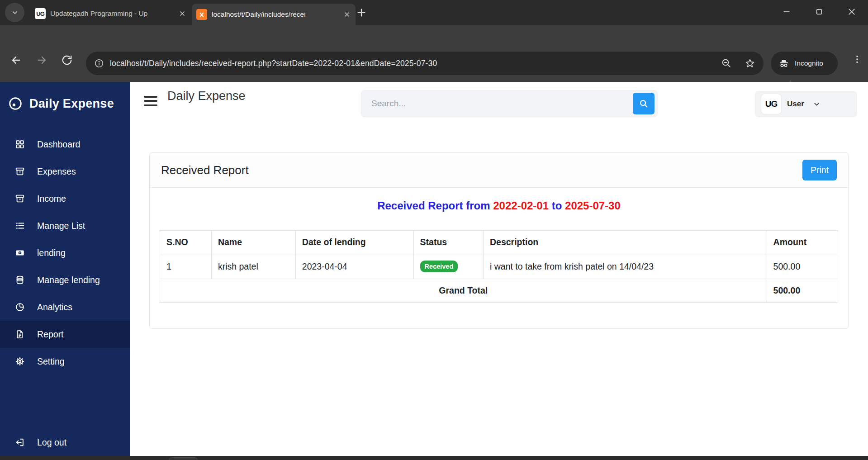 The height and width of the screenshot is (460, 868). I want to click on sidebar-item-logout: Log out, so click(72, 442).